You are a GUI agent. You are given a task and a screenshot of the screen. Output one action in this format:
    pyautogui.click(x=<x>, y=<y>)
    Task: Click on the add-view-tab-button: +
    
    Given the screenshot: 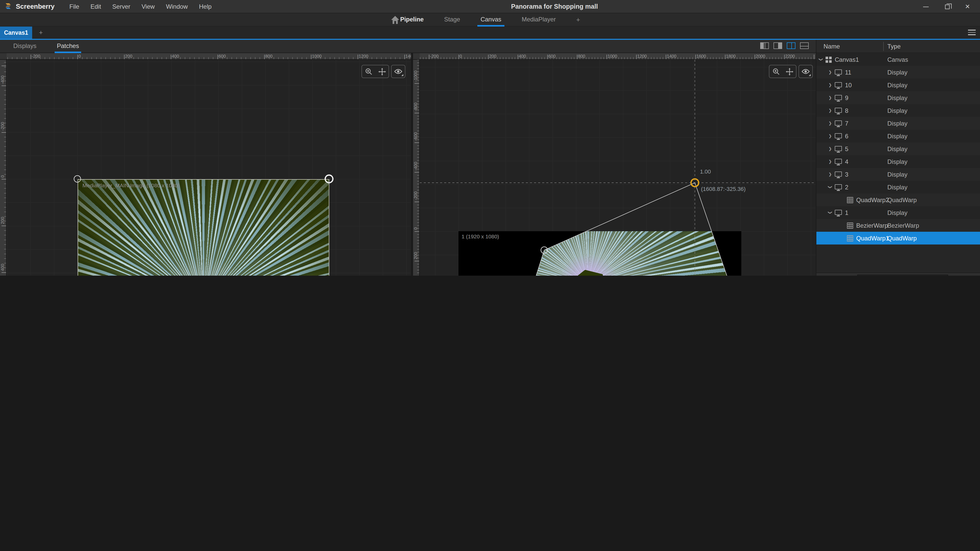 What is the action you would take?
    pyautogui.click(x=578, y=20)
    